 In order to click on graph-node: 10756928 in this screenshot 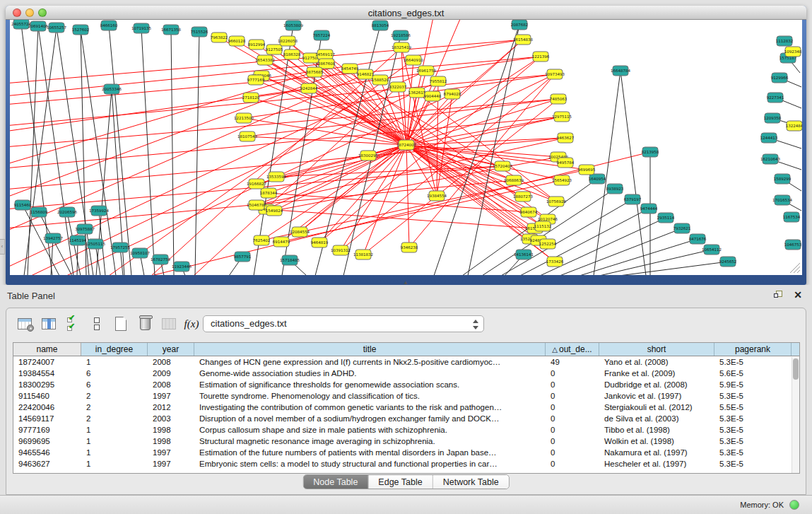, I will do `click(556, 201)`.